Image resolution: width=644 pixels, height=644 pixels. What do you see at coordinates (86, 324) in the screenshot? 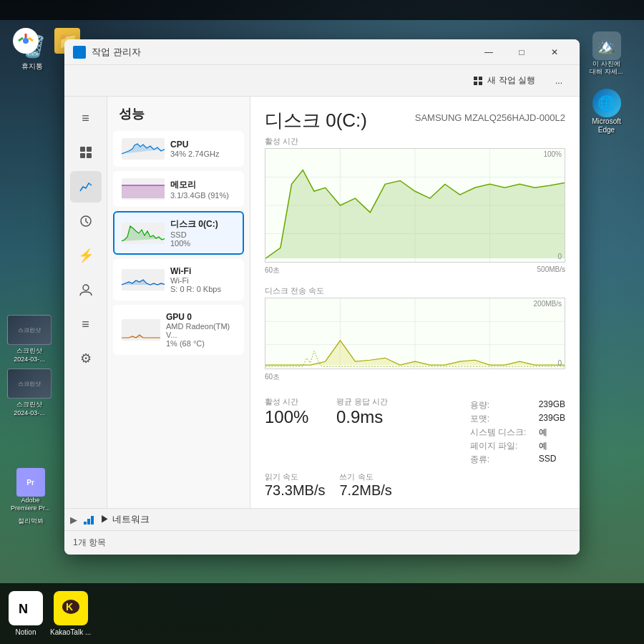
I see `sidebar-item-details: ≡` at bounding box center [86, 324].